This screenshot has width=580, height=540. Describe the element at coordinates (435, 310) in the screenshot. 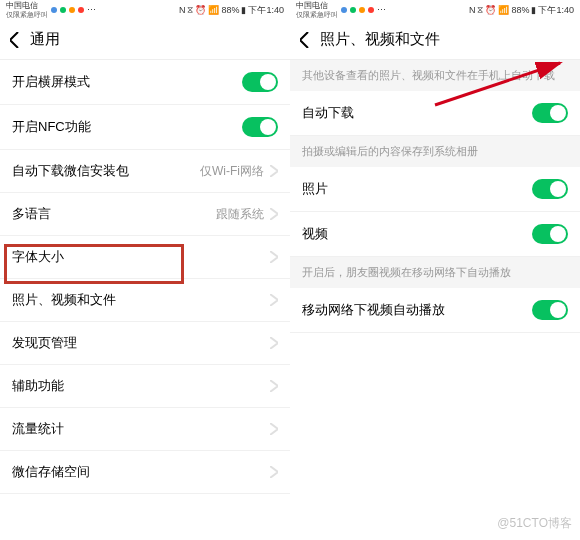

I see `row-autoplay: 移动网络下视频自动播放` at that location.